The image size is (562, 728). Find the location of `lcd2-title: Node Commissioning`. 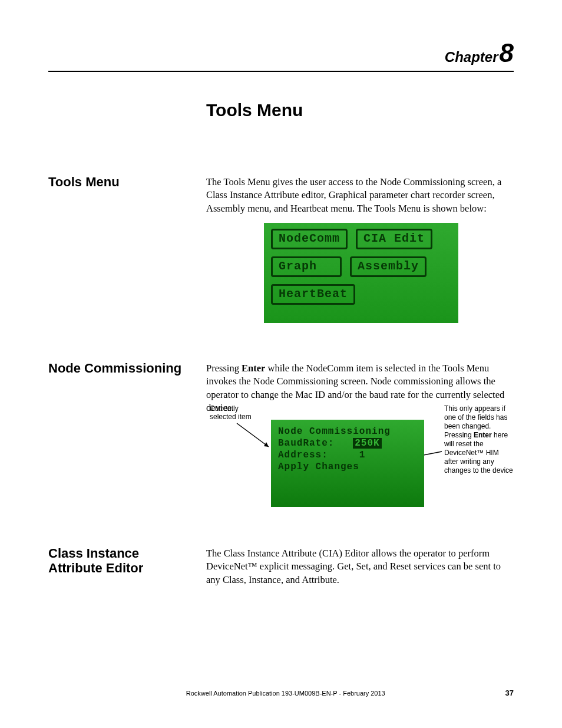

lcd2-title: Node Commissioning is located at coordinates (348, 431).